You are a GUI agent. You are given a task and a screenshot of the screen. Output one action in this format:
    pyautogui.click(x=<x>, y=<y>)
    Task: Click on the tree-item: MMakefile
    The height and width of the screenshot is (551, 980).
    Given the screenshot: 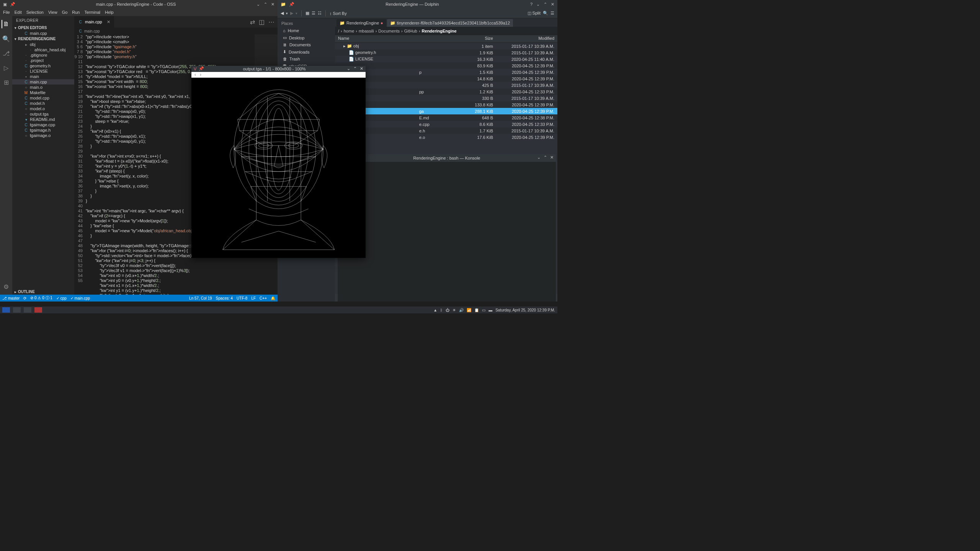 What is the action you would take?
    pyautogui.click(x=43, y=93)
    